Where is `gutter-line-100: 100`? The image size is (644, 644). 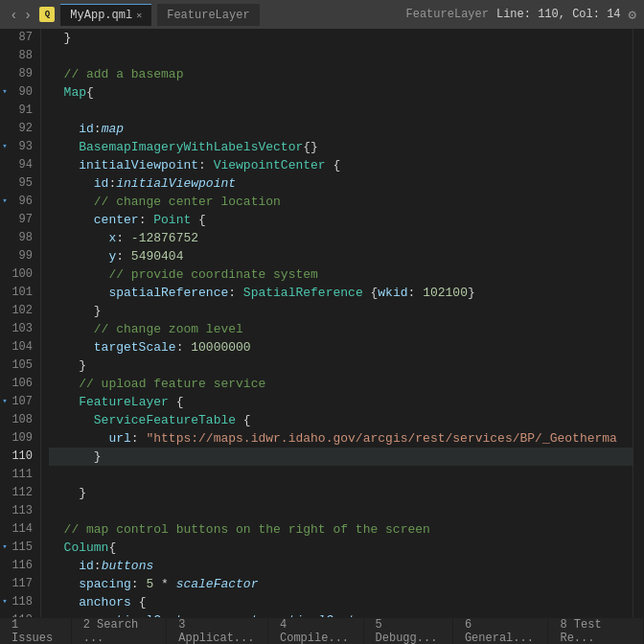
gutter-line-100: 100 is located at coordinates (18, 274).